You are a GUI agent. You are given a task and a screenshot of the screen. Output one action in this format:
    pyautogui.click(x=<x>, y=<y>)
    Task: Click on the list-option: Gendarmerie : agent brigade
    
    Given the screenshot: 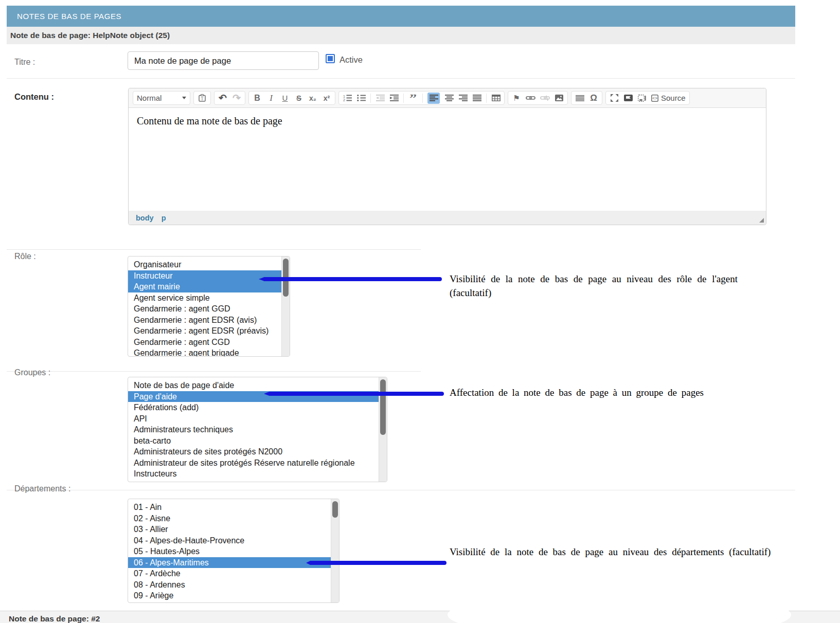 What is the action you would take?
    pyautogui.click(x=205, y=352)
    